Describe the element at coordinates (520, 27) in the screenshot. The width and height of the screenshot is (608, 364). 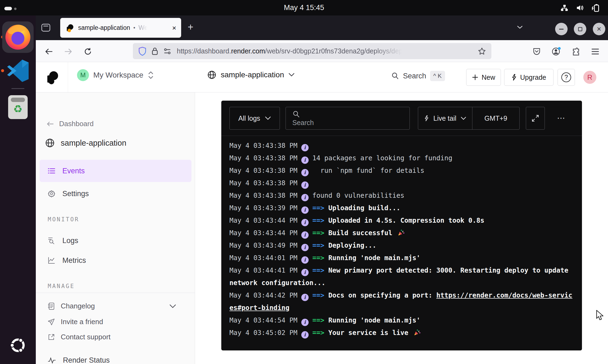
I see `list-tabs-chevron-icon` at that location.